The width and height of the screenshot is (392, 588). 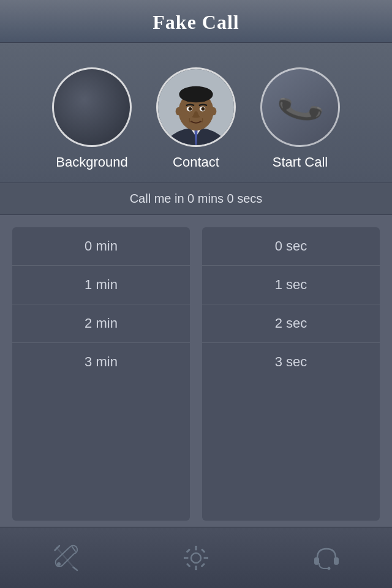 What do you see at coordinates (196, 107) in the screenshot?
I see `contact-circle` at bounding box center [196, 107].